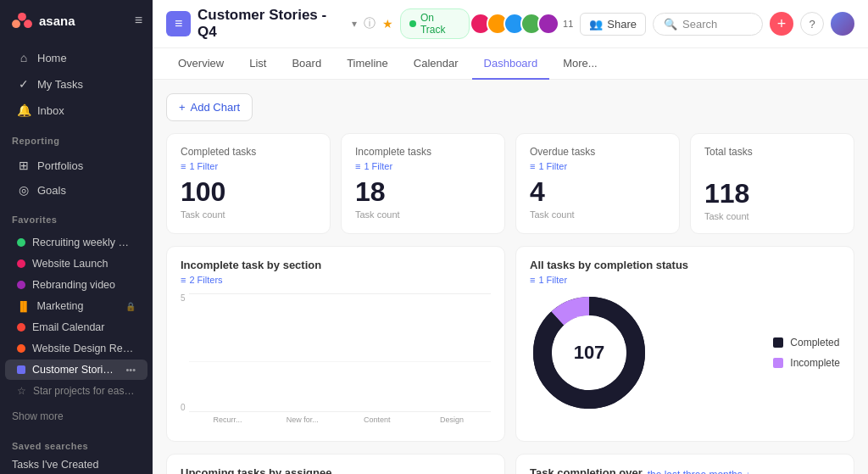  I want to click on bottom-card-assignee: Upcoming tasks by assignee ≡ 2 Filters, so click(336, 464).